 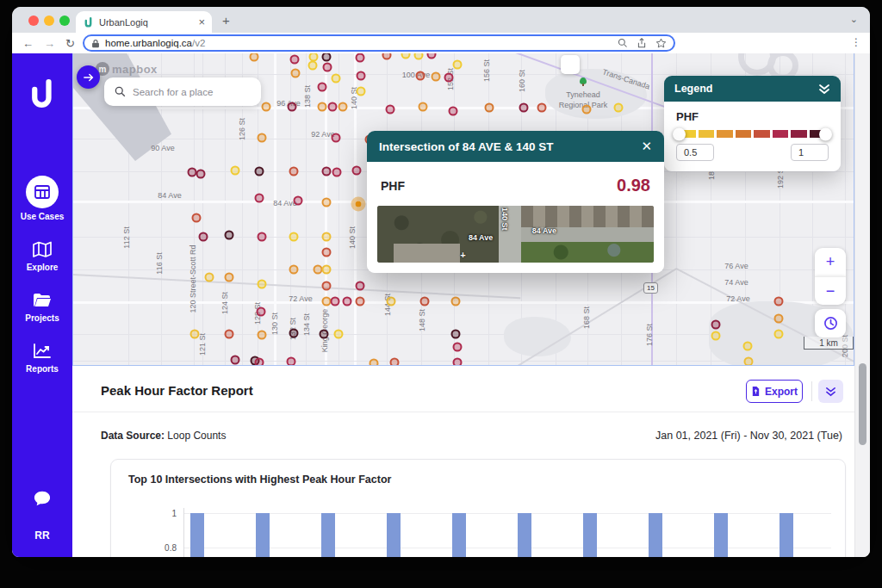 I want to click on browser-menu-icon: ⋮, so click(x=856, y=42).